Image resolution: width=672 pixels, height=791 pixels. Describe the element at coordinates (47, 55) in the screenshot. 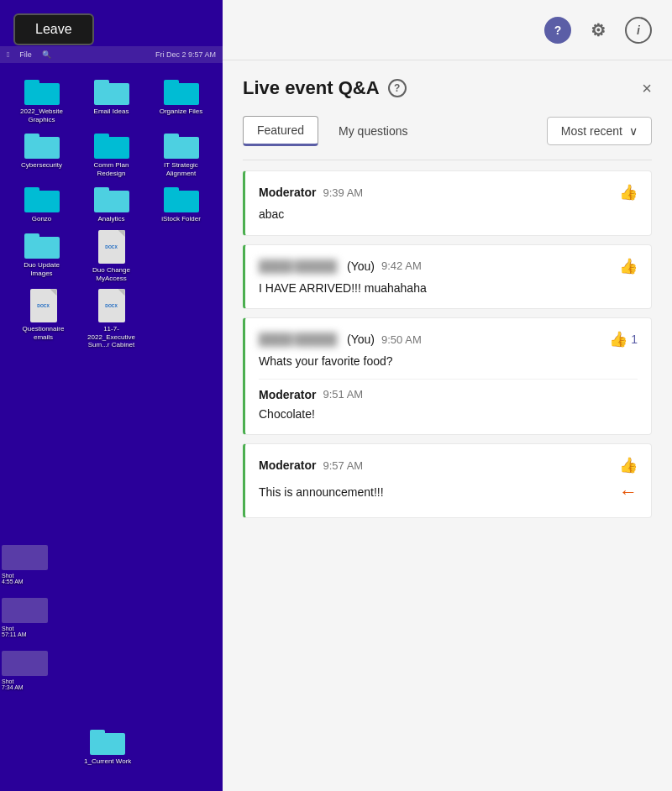

I see `menubar-search: 🔍` at that location.